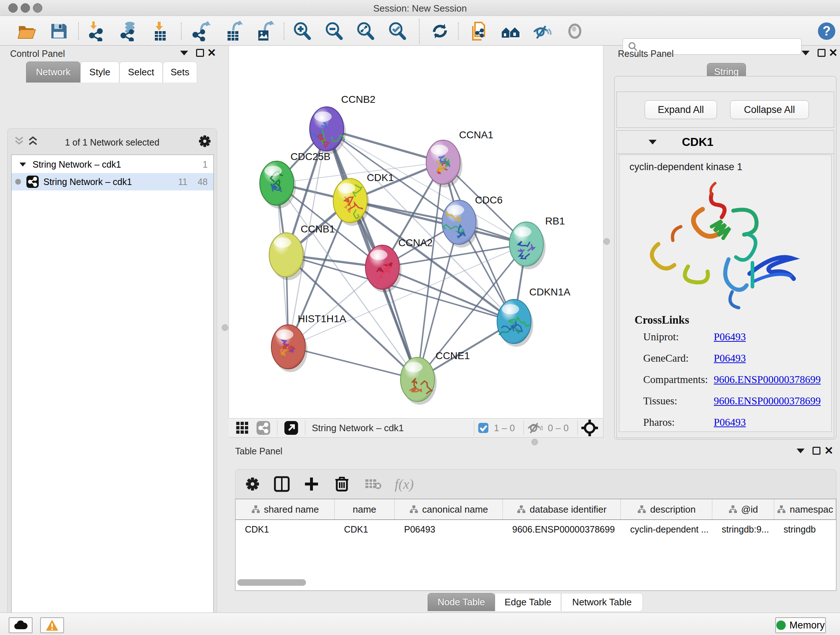 This screenshot has width=840, height=635. Describe the element at coordinates (449, 529) in the screenshot. I see `cell-canonical-name: P06493` at that location.